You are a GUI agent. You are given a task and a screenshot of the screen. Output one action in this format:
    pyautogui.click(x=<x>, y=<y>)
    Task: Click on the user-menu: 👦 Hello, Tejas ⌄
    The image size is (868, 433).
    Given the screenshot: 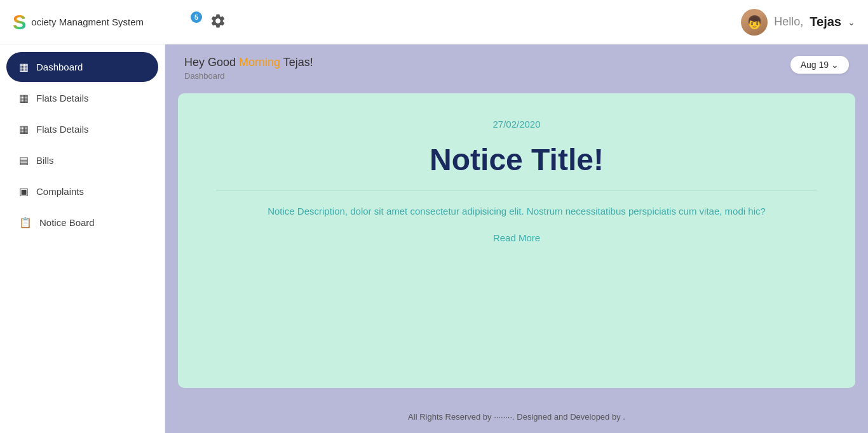 What is the action you would take?
    pyautogui.click(x=798, y=22)
    